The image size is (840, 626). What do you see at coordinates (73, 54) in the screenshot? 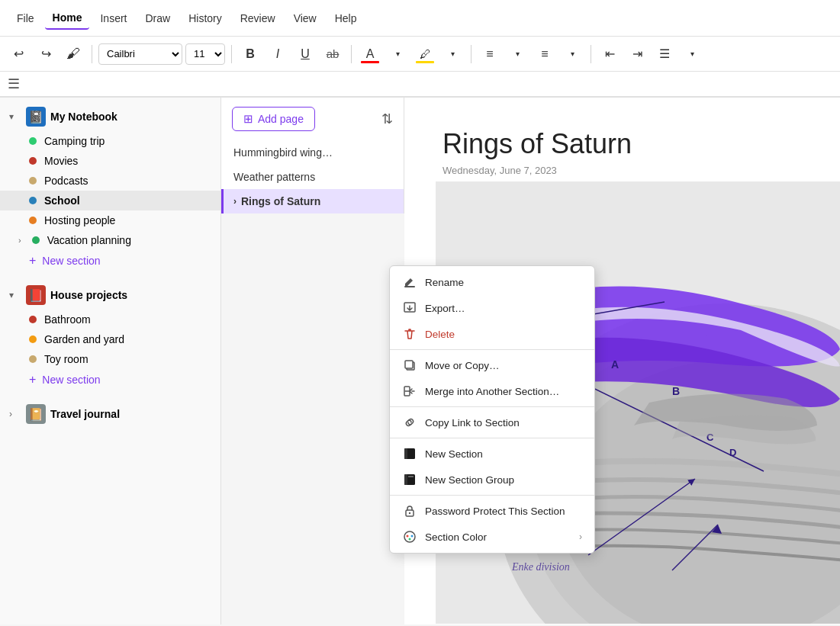
I see `format-painter-button: 🖌` at bounding box center [73, 54].